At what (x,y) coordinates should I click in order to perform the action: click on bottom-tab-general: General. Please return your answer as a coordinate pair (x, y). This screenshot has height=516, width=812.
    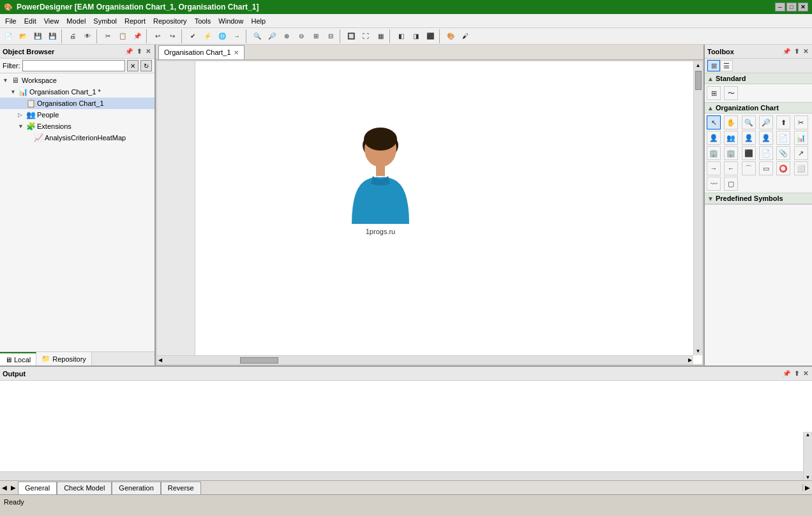
    Looking at the image, I should click on (37, 488).